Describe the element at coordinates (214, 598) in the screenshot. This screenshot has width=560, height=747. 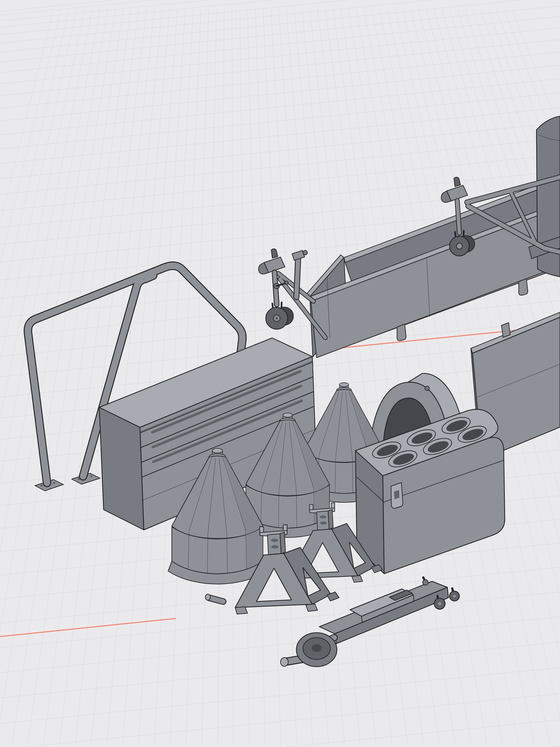
I see `model-hitch-pin` at that location.